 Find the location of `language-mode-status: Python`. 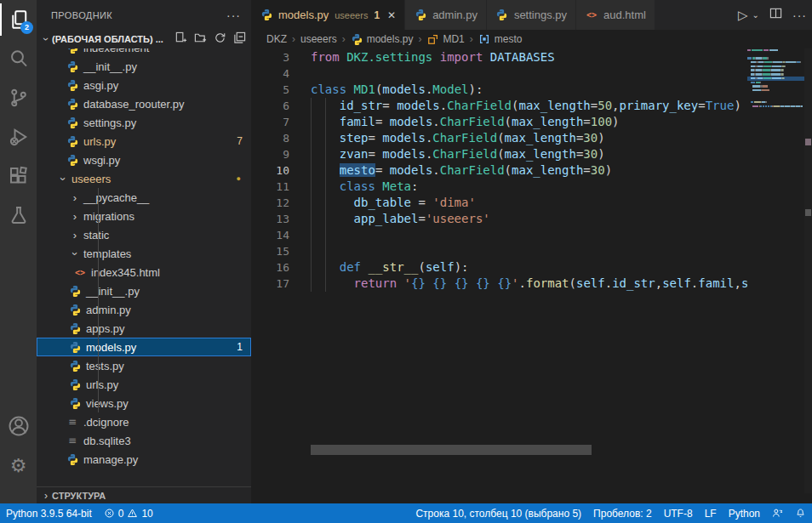

language-mode-status: Python is located at coordinates (744, 514).